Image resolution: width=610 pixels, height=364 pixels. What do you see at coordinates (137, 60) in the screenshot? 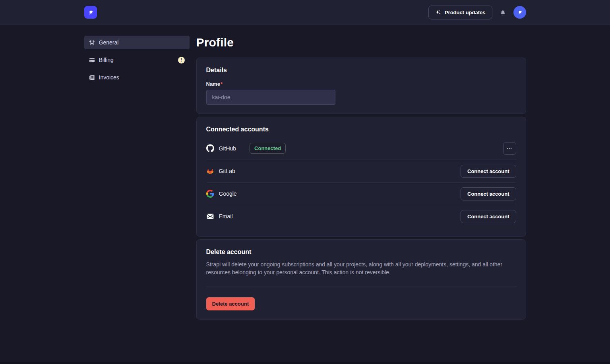
I see `sidebar-item-billing: Billing !` at bounding box center [137, 60].